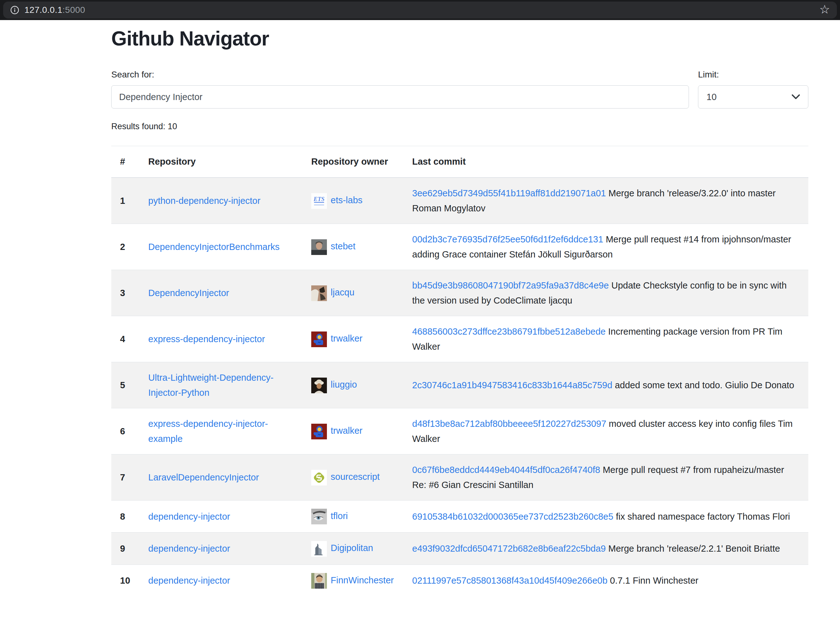 Image resolution: width=840 pixels, height=631 pixels. Describe the element at coordinates (204, 201) in the screenshot. I see `repo-link: python-dependency-injector` at that location.